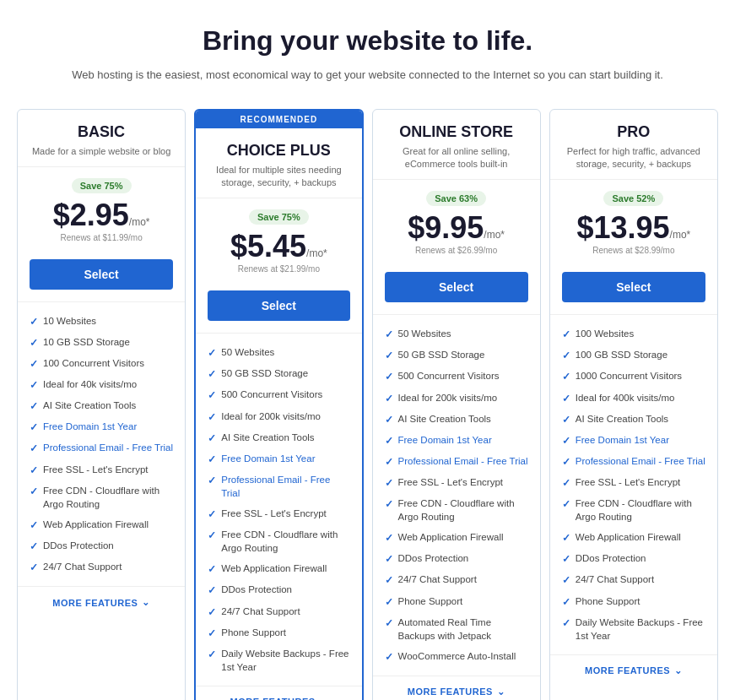  What do you see at coordinates (278, 150) in the screenshot?
I see `plan-name-choice-plus: CHOICE PLUS` at bounding box center [278, 150].